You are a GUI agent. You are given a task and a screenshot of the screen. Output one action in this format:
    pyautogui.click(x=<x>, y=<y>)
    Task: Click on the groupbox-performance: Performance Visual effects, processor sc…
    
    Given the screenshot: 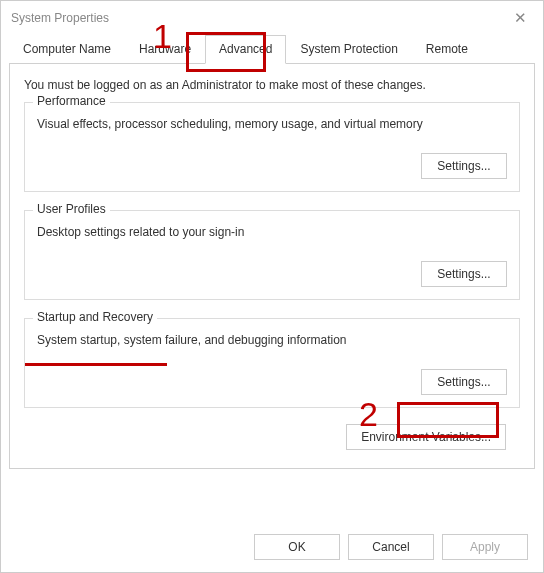 What is the action you would take?
    pyautogui.click(x=272, y=147)
    